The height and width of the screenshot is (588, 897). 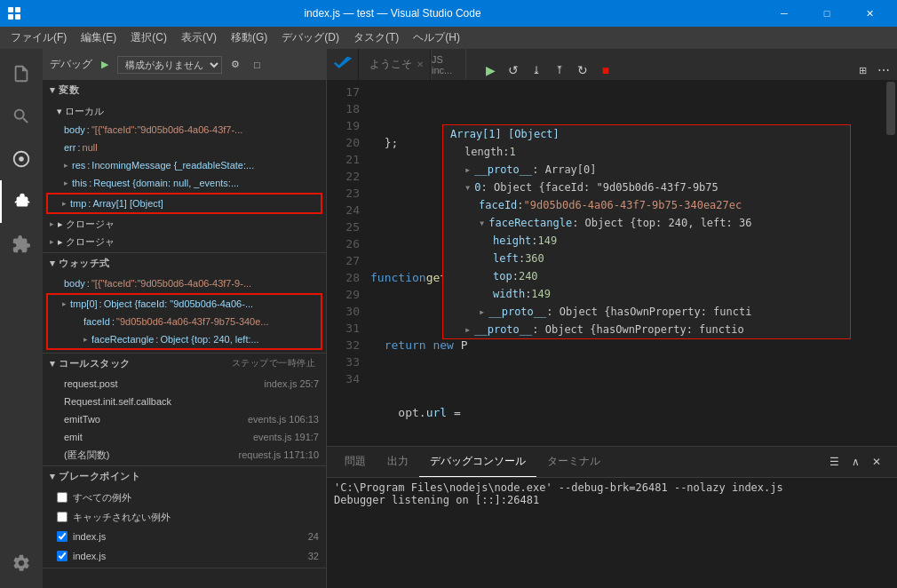 What do you see at coordinates (891, 263) in the screenshot?
I see `editor-scrollbar` at bounding box center [891, 263].